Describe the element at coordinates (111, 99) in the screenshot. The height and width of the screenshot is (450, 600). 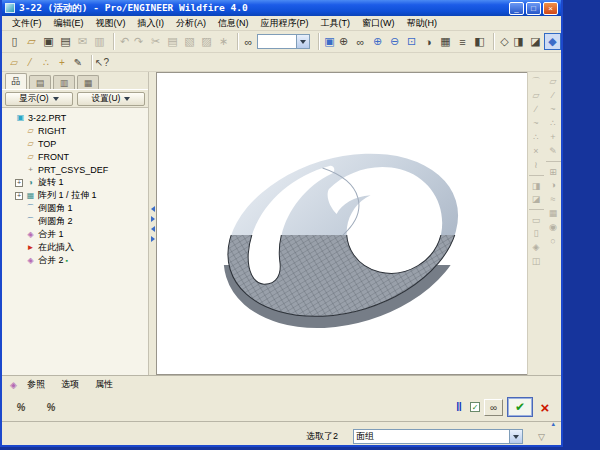
I see `settings-button: 设置(U)` at that location.